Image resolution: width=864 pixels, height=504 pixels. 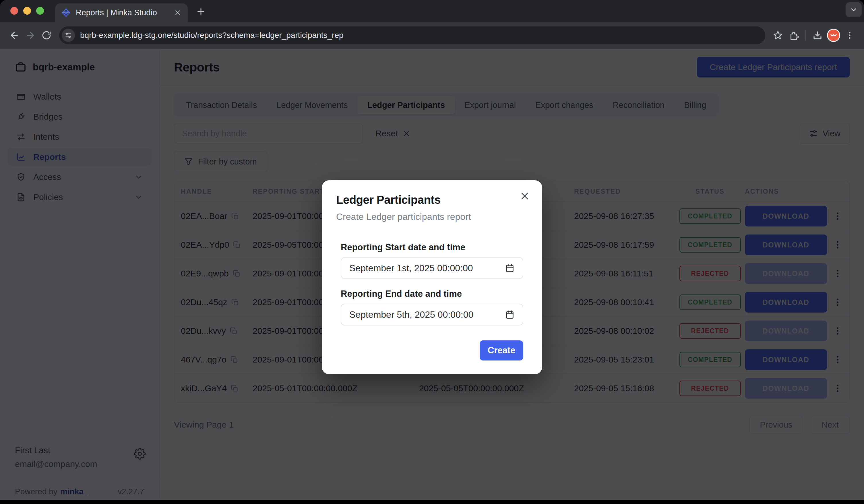 What do you see at coordinates (30, 35) in the screenshot?
I see `forward-button` at bounding box center [30, 35].